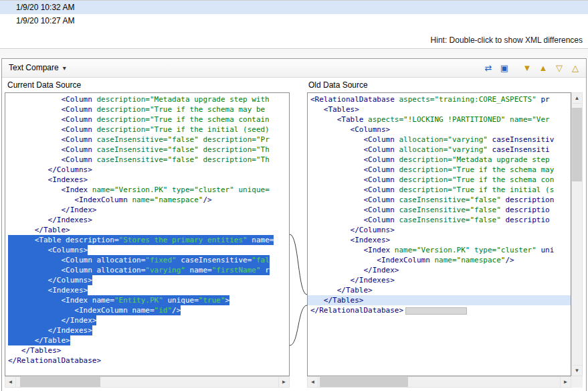  What do you see at coordinates (298, 234) in the screenshot?
I see `diff-connector-curves` at bounding box center [298, 234].